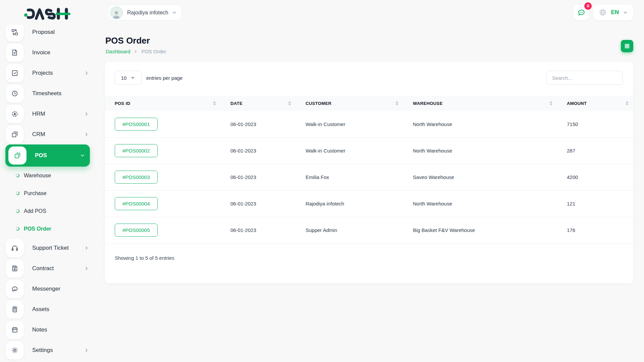  I want to click on workspace-selector: Rajodiya infotech, so click(145, 13).